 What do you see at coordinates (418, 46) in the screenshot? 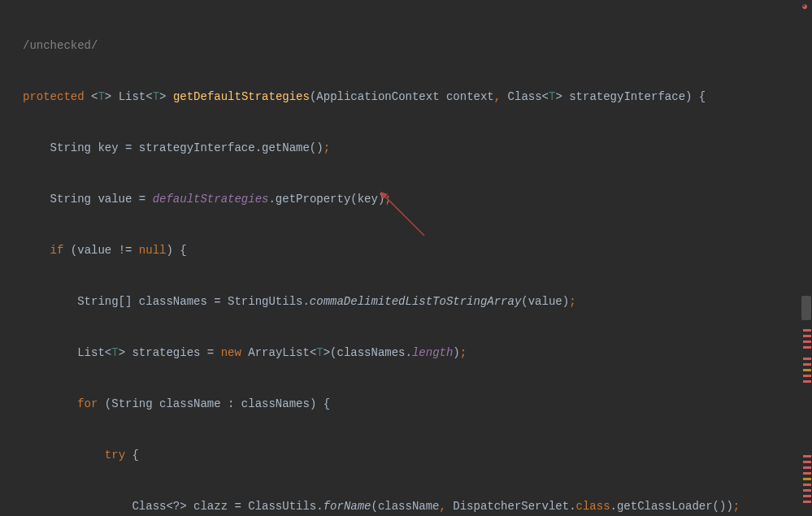
I see `code-line: /unchecked/` at bounding box center [418, 46].